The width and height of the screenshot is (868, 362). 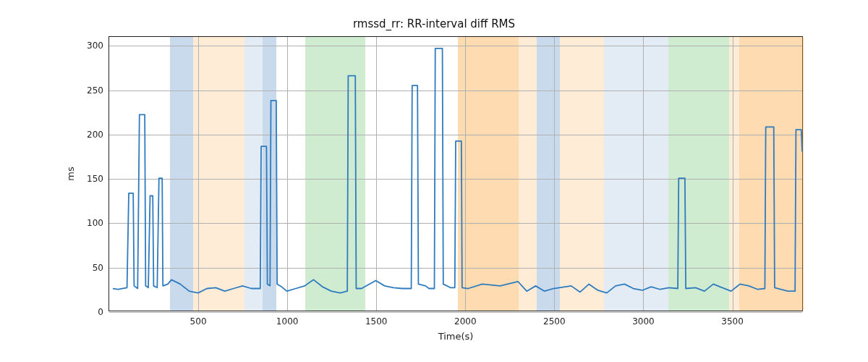 I want to click on y-tick-label: 0, so click(x=101, y=312).